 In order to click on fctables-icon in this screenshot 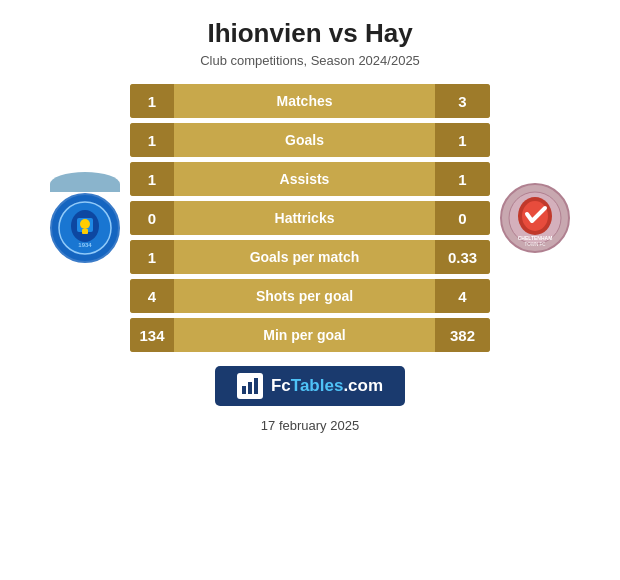, I will do `click(250, 386)`.